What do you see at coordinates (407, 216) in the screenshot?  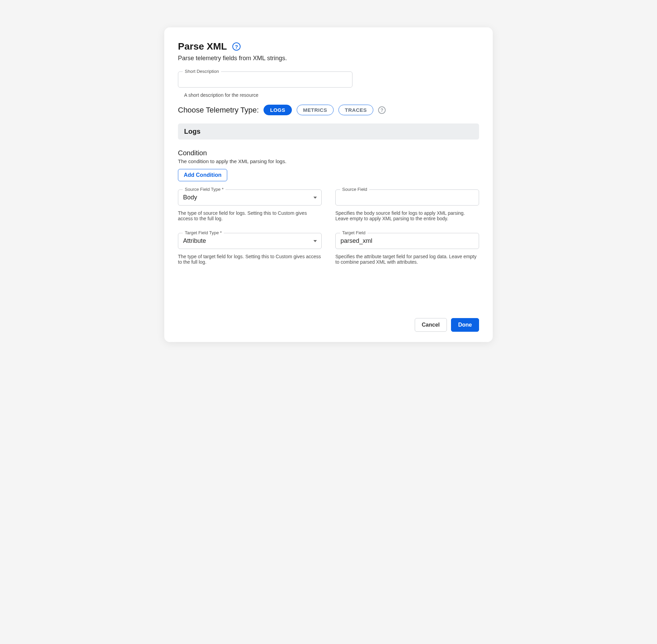 I see `source-field-helper: Specifies the body source field for logs…` at bounding box center [407, 216].